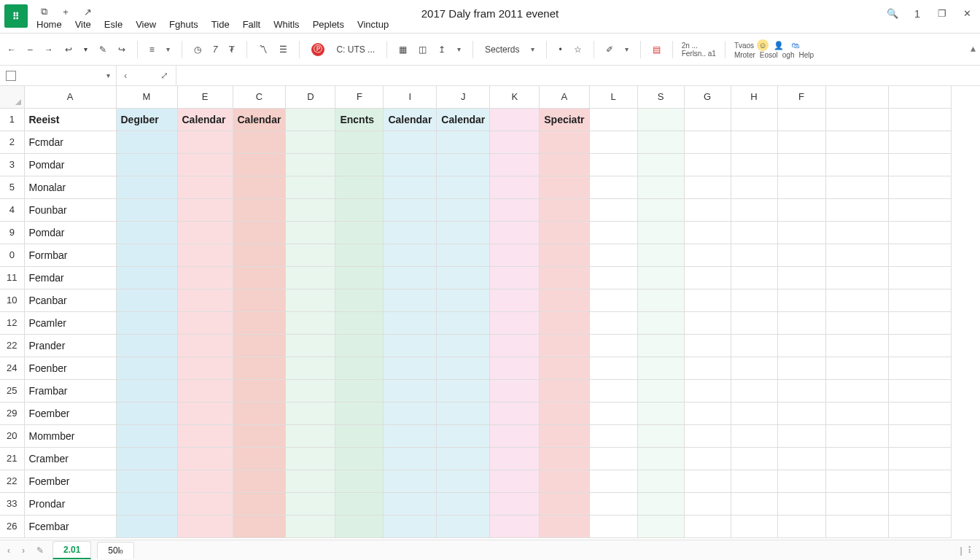 The image size is (980, 560). I want to click on clock-icon: ◷, so click(198, 50).